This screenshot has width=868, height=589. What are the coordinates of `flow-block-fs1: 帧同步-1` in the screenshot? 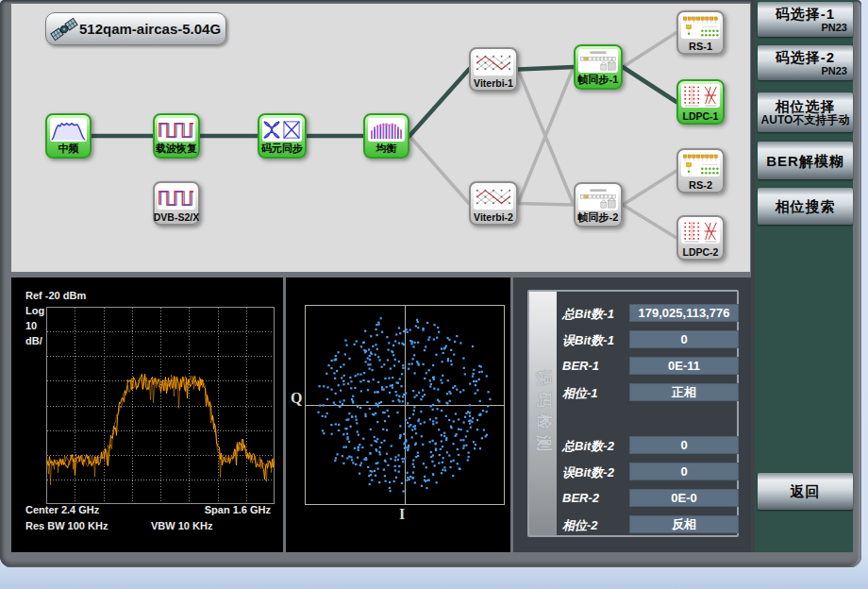 It's located at (598, 67).